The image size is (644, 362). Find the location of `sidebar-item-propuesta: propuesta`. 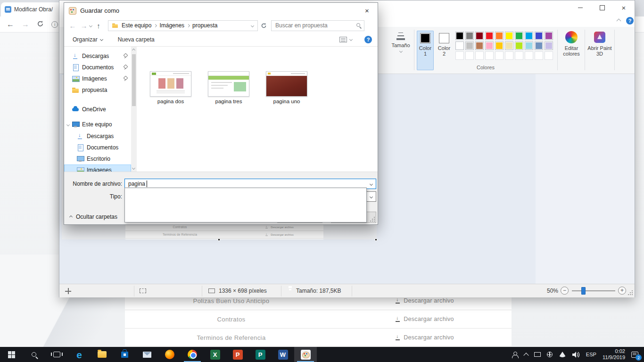

sidebar-item-propuesta: propuesta is located at coordinates (98, 90).